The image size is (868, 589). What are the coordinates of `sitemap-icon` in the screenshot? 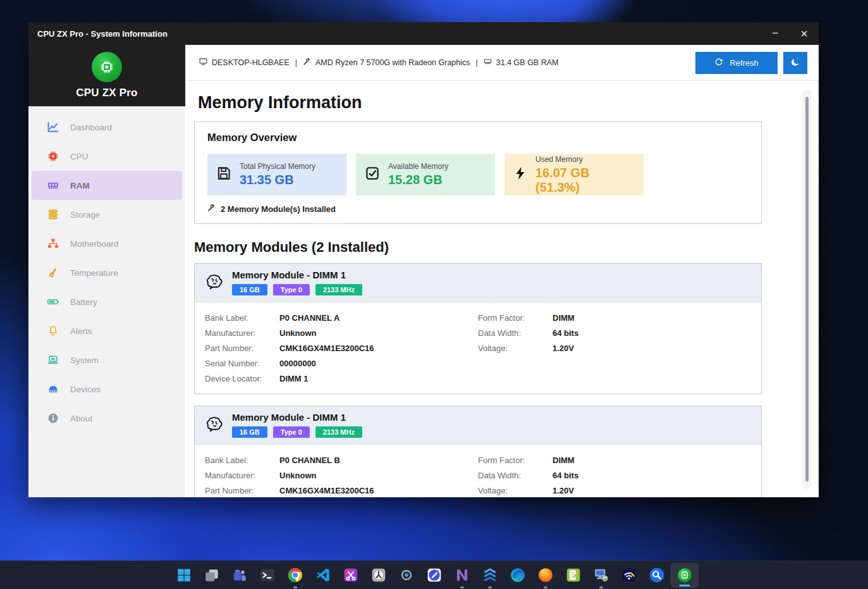 It's located at (53, 244).